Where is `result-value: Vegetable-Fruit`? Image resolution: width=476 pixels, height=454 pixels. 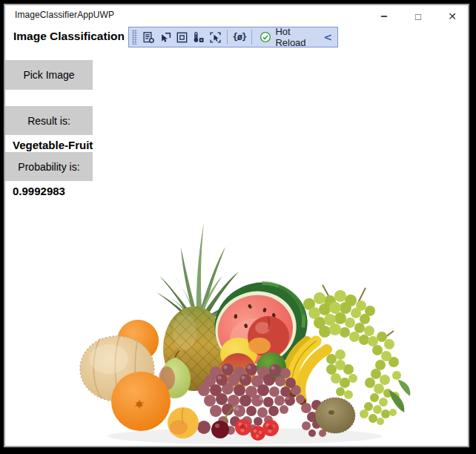
result-value: Vegetable-Fruit is located at coordinates (53, 145).